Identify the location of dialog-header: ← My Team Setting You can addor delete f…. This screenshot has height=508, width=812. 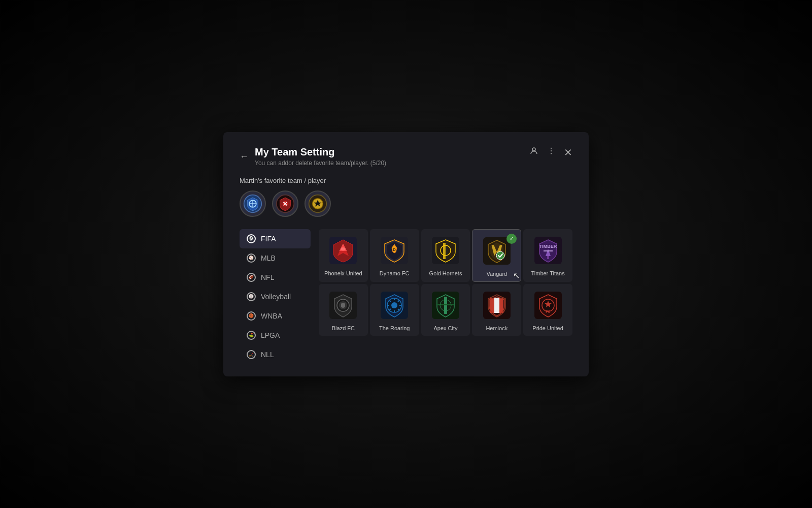
(406, 156).